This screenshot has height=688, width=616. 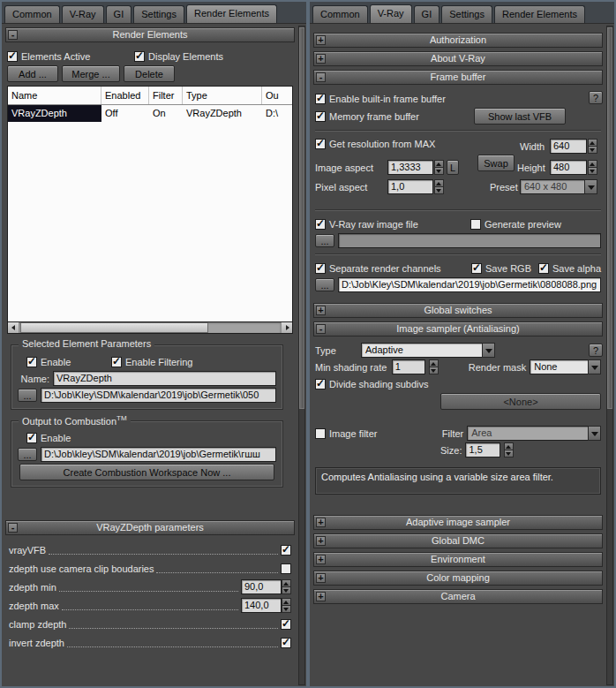 I want to click on cell-output: D:\, so click(x=277, y=113).